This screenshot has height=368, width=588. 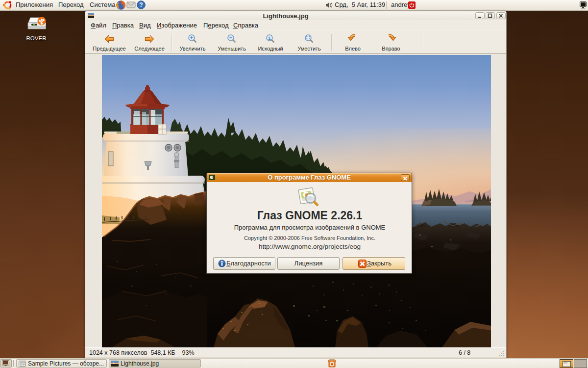 I want to click on svg-text: 1, so click(x=270, y=38).